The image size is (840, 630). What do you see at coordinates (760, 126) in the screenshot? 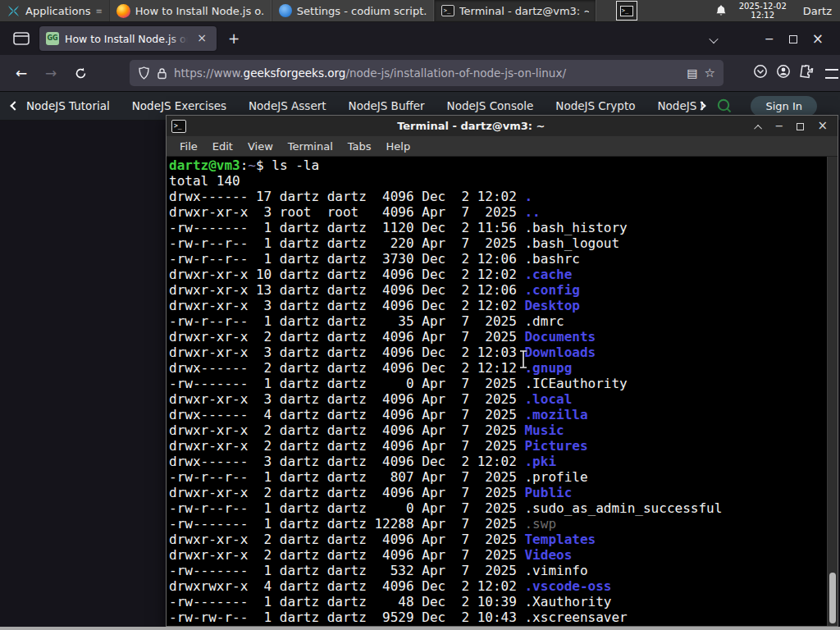
I see `shade-button` at bounding box center [760, 126].